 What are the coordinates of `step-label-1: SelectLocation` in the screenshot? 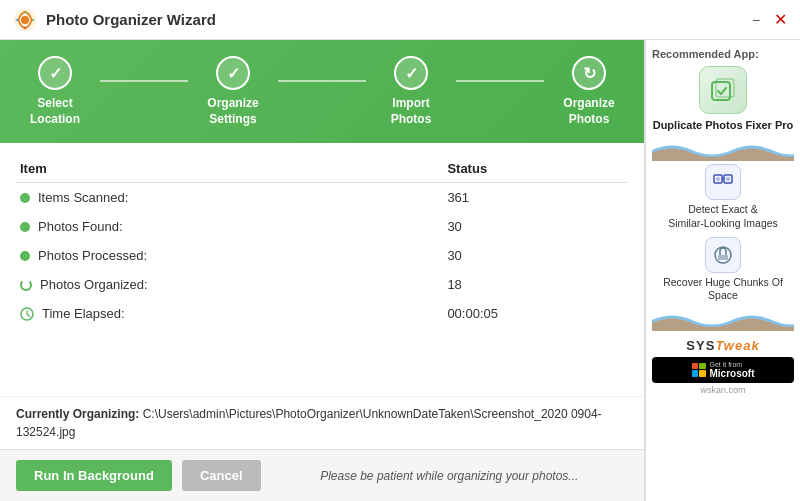 It's located at (55, 112).